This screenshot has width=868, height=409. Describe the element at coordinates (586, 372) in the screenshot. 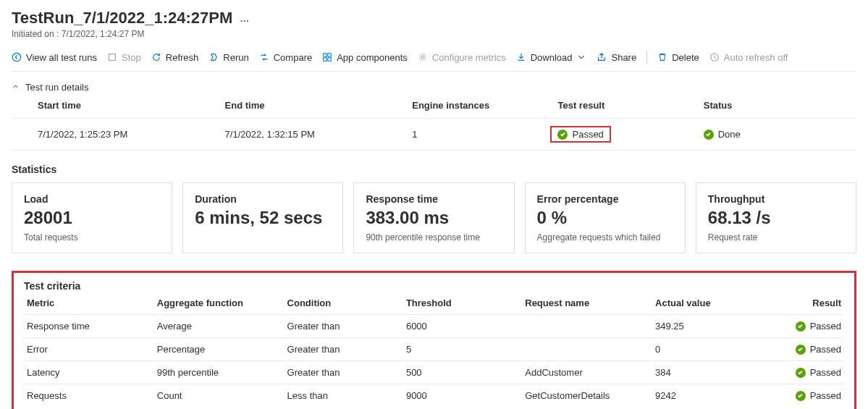

I see `criteria-request-name: AddCustomer` at that location.